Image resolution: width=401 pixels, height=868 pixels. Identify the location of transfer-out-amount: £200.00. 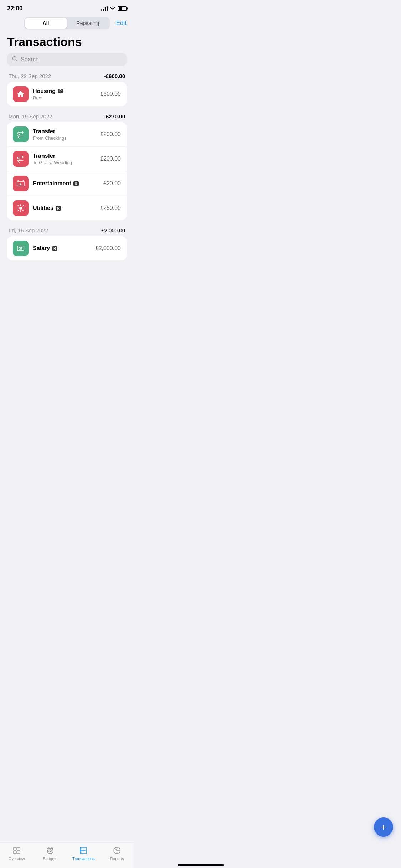
(110, 159).